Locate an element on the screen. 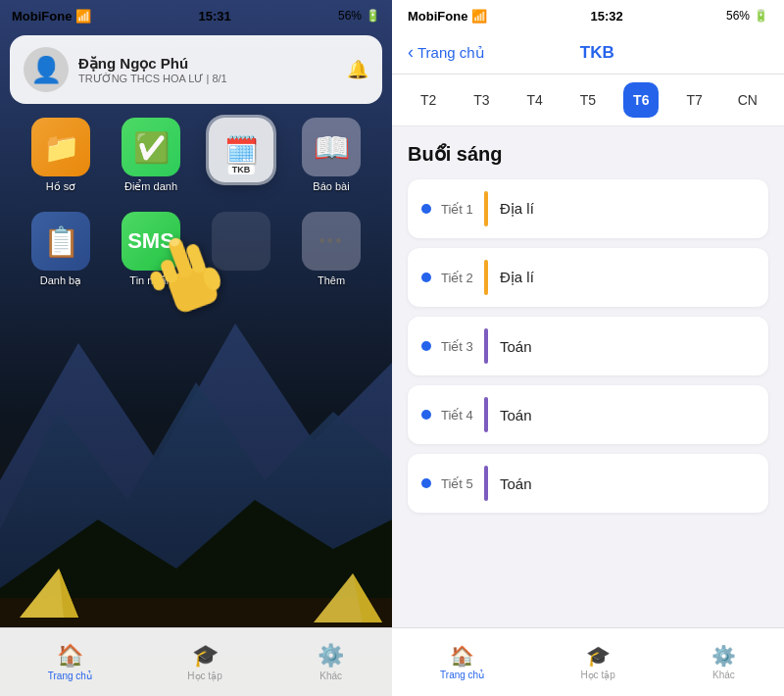  nav-hoc-tap-left: 🎓 Học tập is located at coordinates (204, 663).